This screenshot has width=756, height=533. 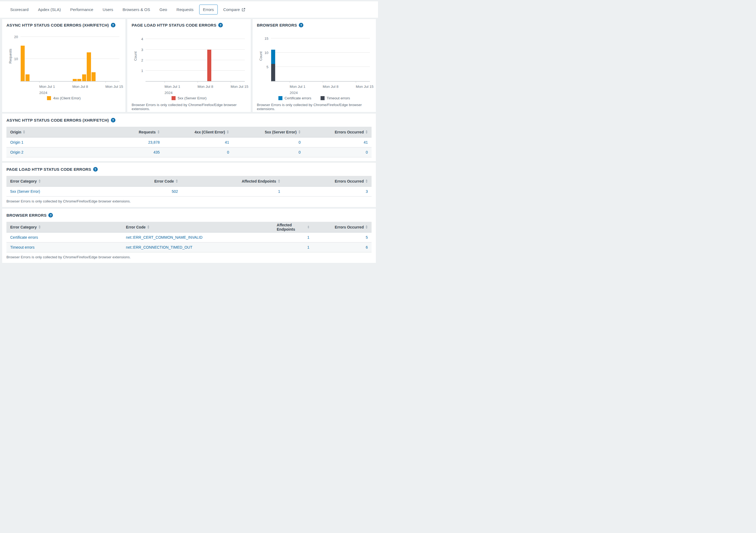 I want to click on cell-requests: 23,878, so click(x=128, y=142).